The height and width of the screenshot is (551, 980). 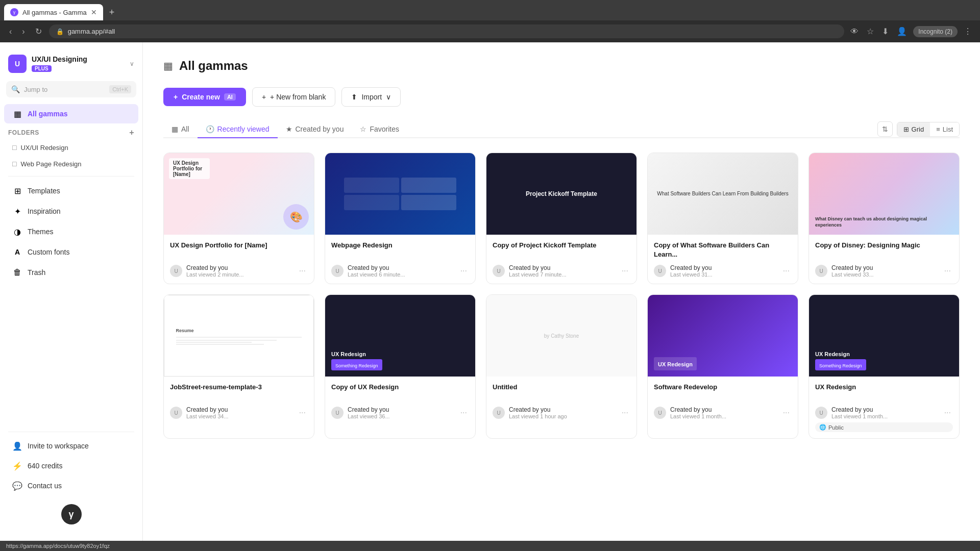 I want to click on forward-button: ›, so click(x=23, y=32).